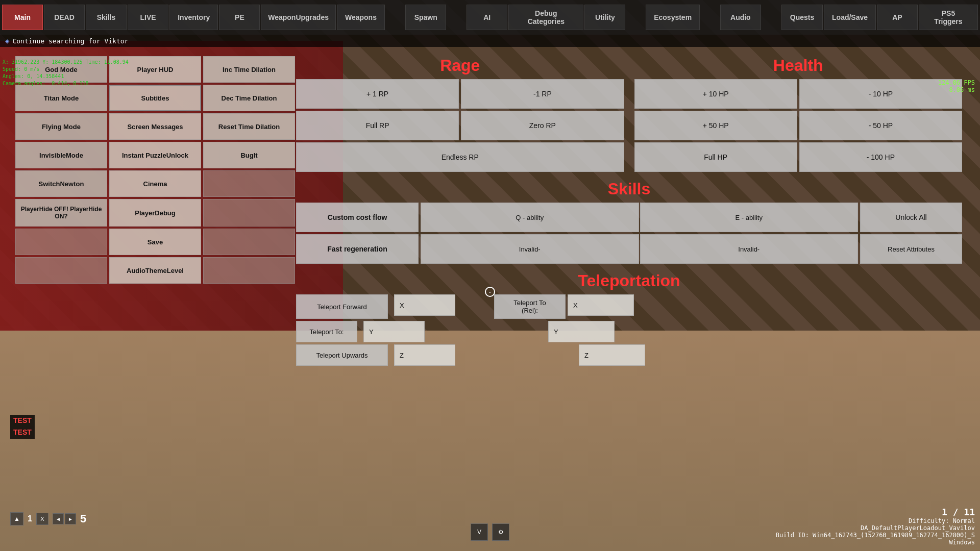 The image size is (980, 551). What do you see at coordinates (61, 155) in the screenshot?
I see `btn-invisible-mode: InvisibleMode` at bounding box center [61, 155].